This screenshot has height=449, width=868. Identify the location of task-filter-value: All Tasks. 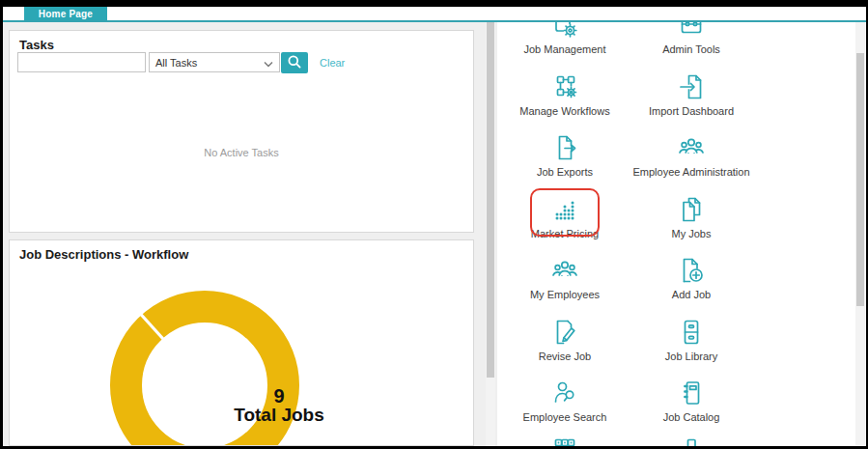
(210, 63).